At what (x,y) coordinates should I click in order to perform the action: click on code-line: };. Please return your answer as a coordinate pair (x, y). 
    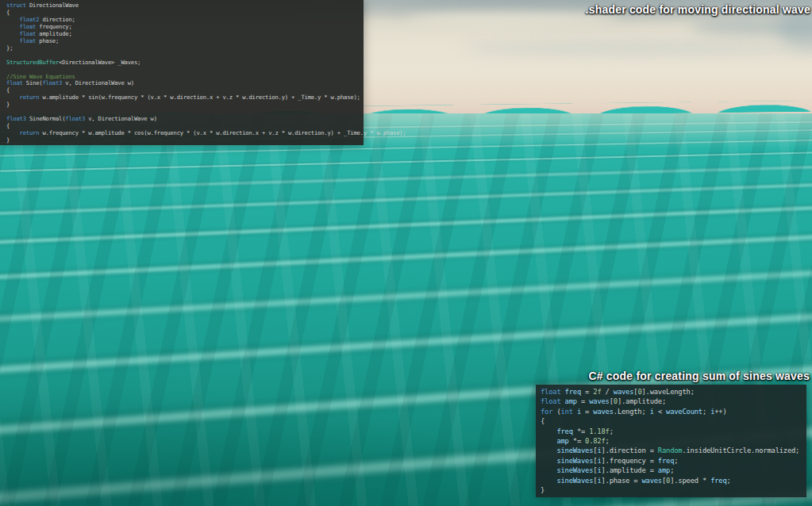
    Looking at the image, I should click on (184, 49).